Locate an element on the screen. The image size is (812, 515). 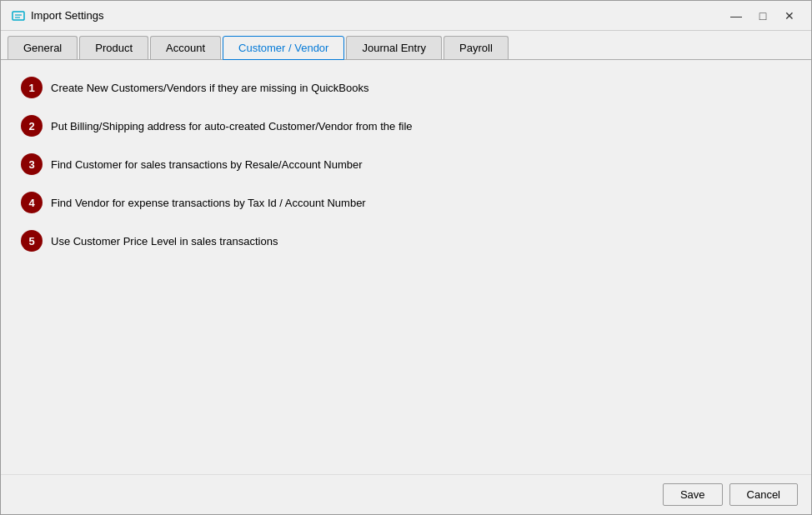
window-title: Import Settings is located at coordinates (67, 15).